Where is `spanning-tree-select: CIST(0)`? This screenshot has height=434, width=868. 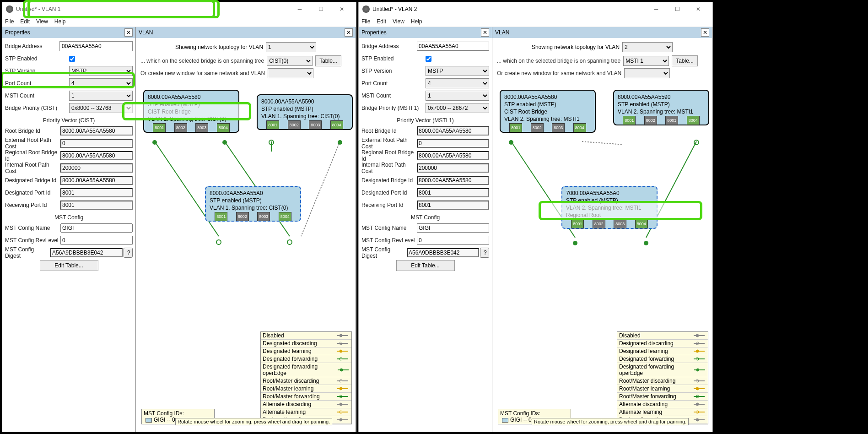 spanning-tree-select: CIST(0) is located at coordinates (290, 61).